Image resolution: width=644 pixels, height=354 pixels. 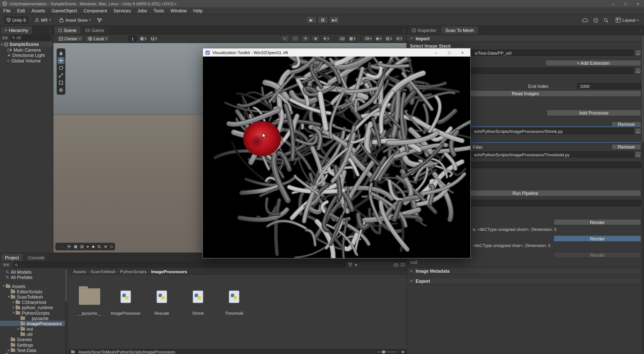 What do you see at coordinates (638, 4) in the screenshot?
I see `close-button: ×` at bounding box center [638, 4].